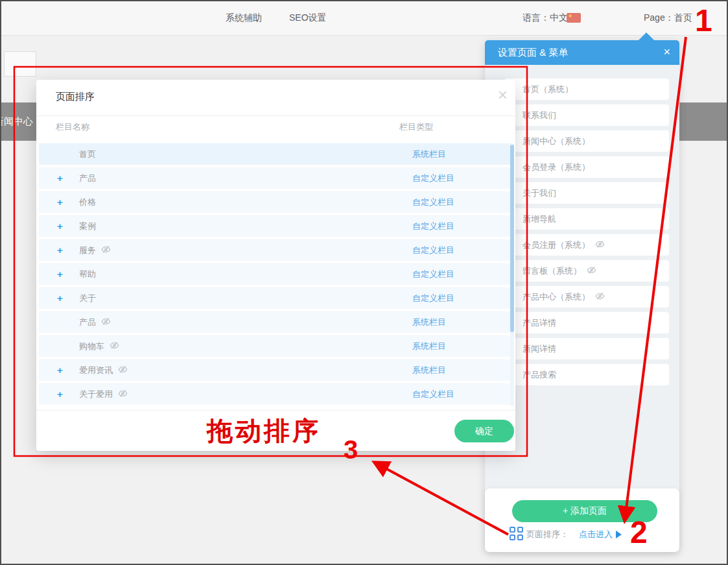 The image size is (728, 565). I want to click on page-item-label: 产品详情, so click(539, 323).